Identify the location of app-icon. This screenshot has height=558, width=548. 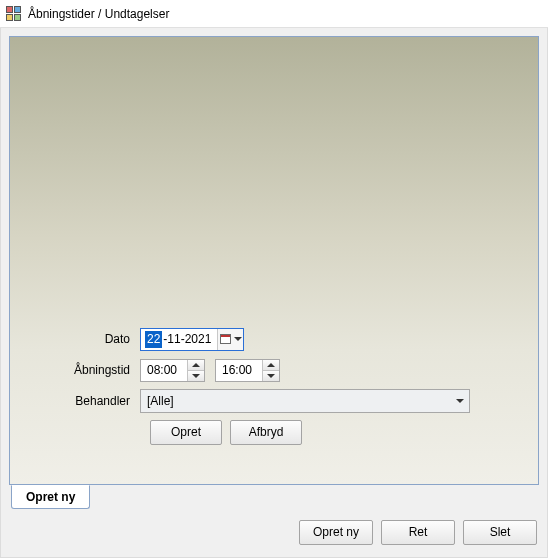
(14, 14).